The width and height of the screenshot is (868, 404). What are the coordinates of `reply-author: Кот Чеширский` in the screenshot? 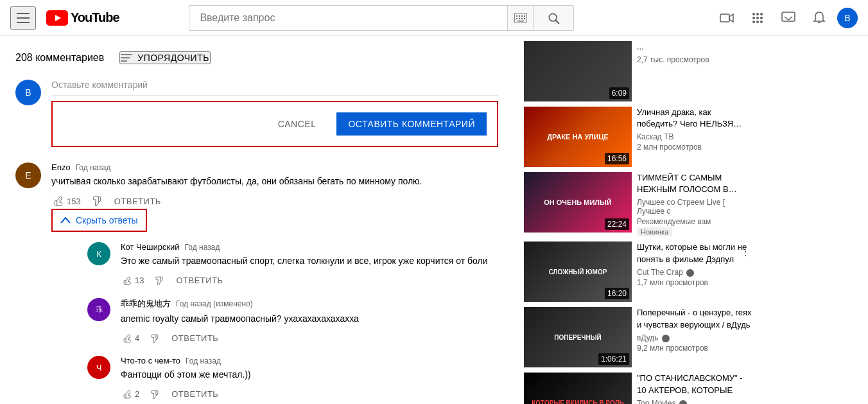 It's located at (150, 247).